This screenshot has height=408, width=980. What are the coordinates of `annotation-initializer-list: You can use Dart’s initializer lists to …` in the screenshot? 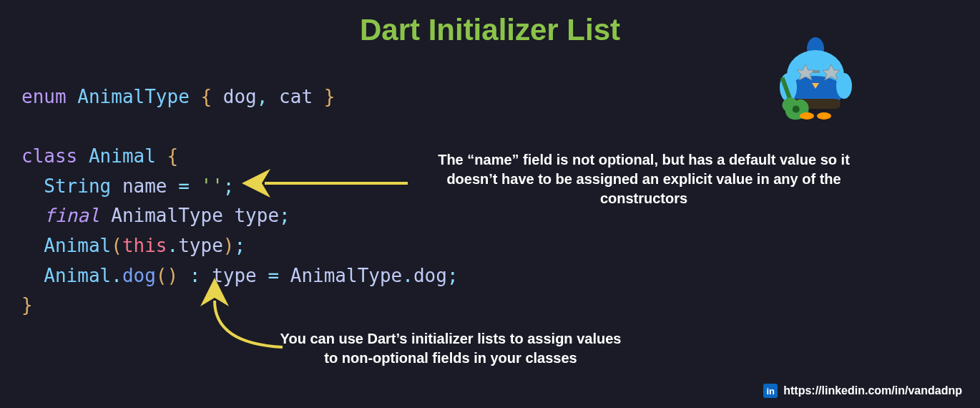 It's located at (451, 349).